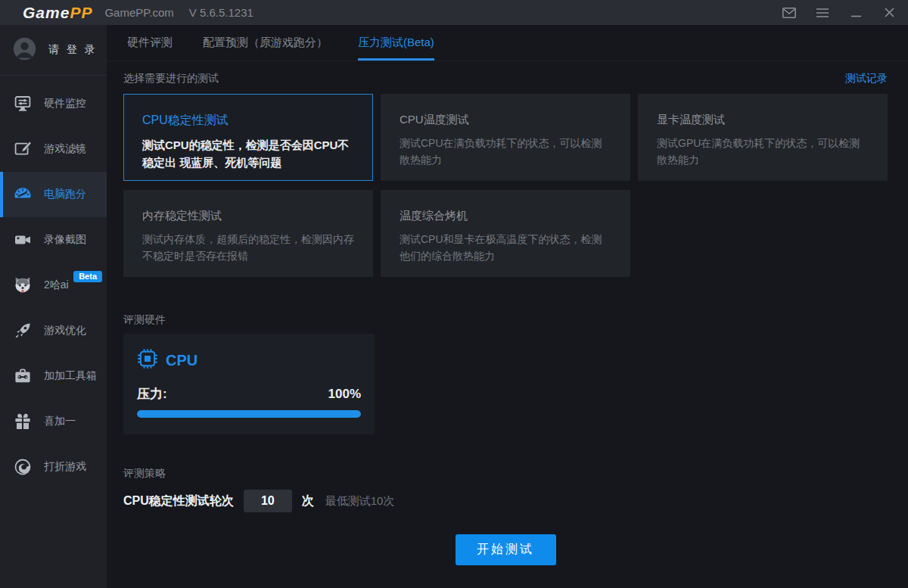 This screenshot has width=908, height=588. What do you see at coordinates (53, 285) in the screenshot?
I see `sidebar-item-2ha-ai: 2哈ai Beta` at bounding box center [53, 285].